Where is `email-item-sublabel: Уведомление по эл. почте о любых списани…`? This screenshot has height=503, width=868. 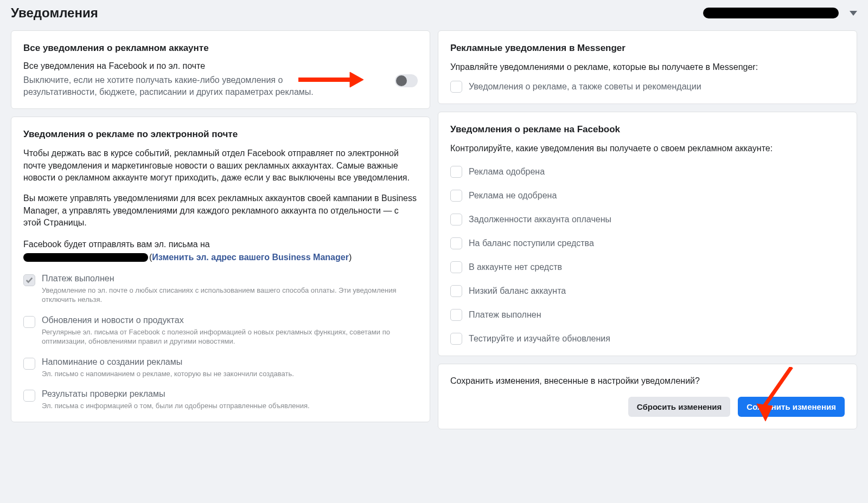 email-item-sublabel: Уведомление по эл. почте о любых списани… is located at coordinates (230, 295).